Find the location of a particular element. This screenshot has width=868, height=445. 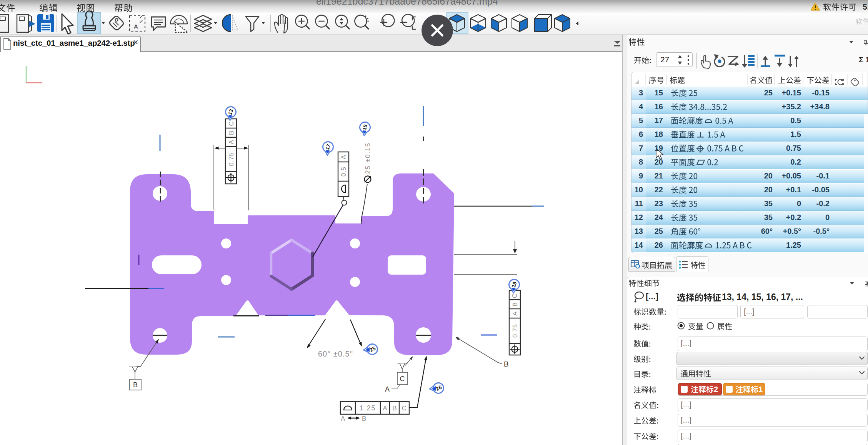

svg-text: 0.5 is located at coordinates (343, 172).